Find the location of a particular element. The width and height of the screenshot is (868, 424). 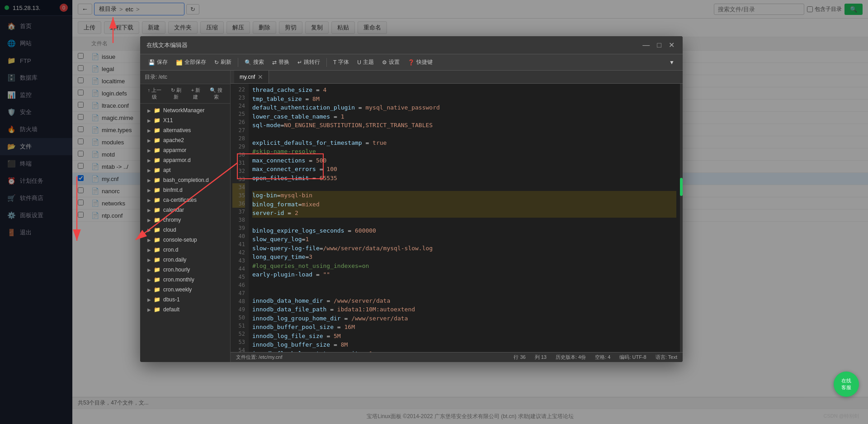

tree-item-label: X11 is located at coordinates (168, 120).